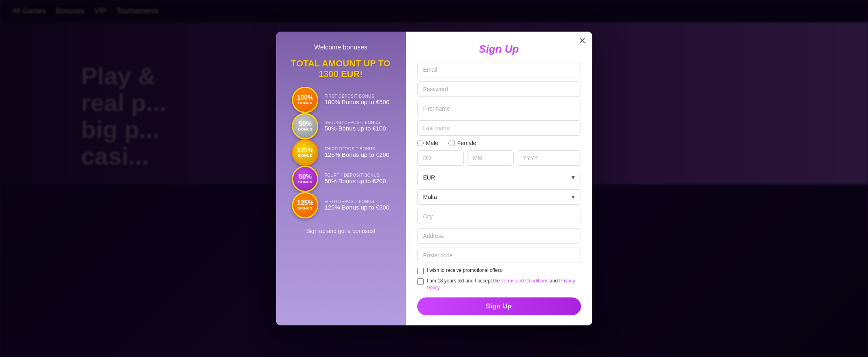  I want to click on bonus-badge-label-2: BONUS, so click(305, 129).